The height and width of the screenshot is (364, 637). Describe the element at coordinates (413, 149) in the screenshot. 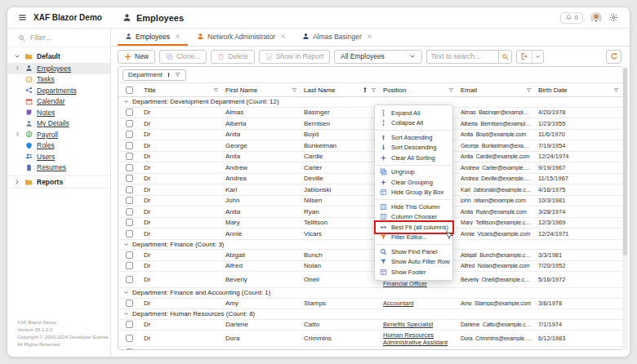

I see `menu-item-sort-descending: Sort Descending` at that location.